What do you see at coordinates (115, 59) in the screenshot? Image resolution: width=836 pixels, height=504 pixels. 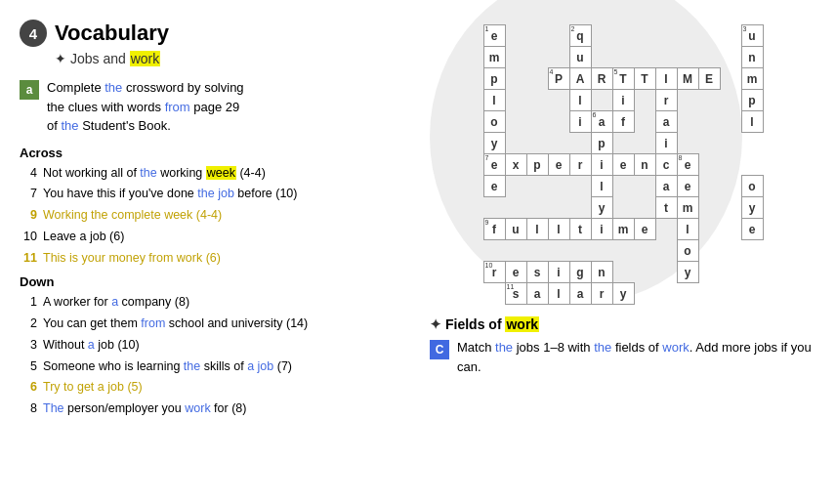 I see `subtitle-text: Jobs and work` at bounding box center [115, 59].